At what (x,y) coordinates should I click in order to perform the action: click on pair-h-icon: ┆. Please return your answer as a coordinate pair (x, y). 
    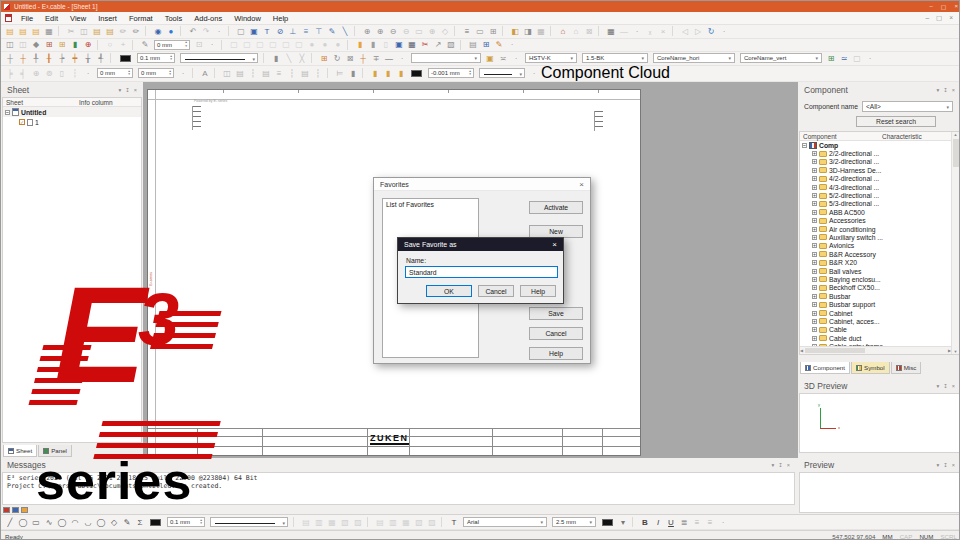
    Looking at the image, I should click on (318, 74).